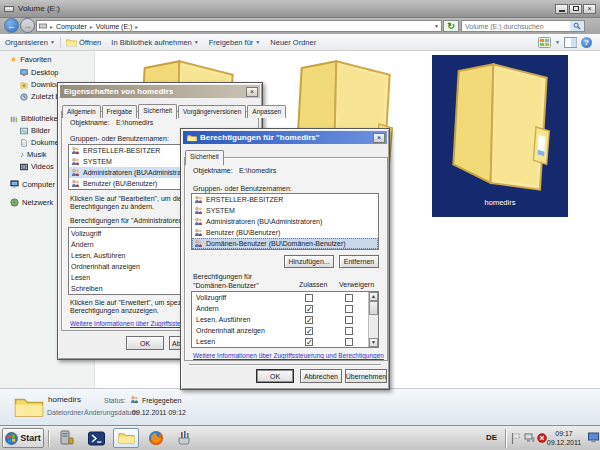 The height and width of the screenshot is (450, 600). I want to click on start-button: Start, so click(23, 438).